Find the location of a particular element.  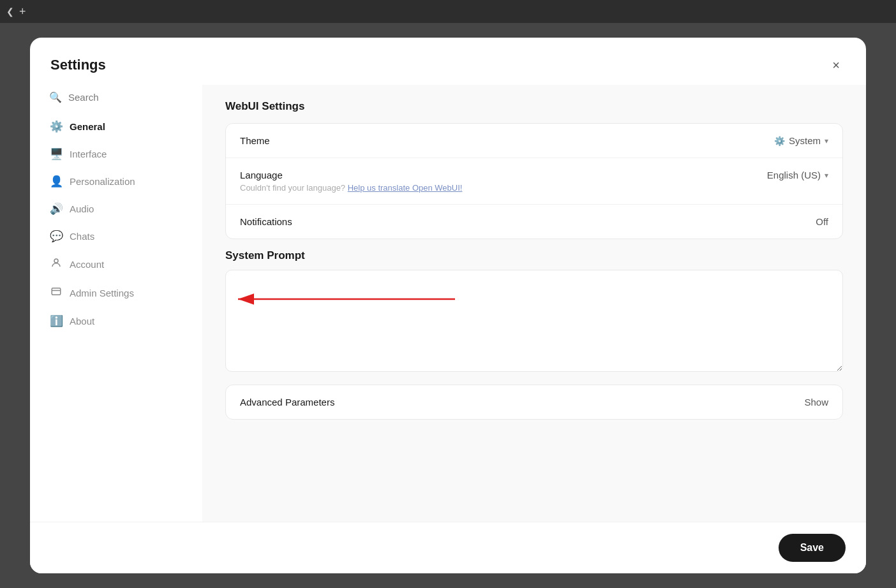

notifications-value: Off is located at coordinates (822, 222).